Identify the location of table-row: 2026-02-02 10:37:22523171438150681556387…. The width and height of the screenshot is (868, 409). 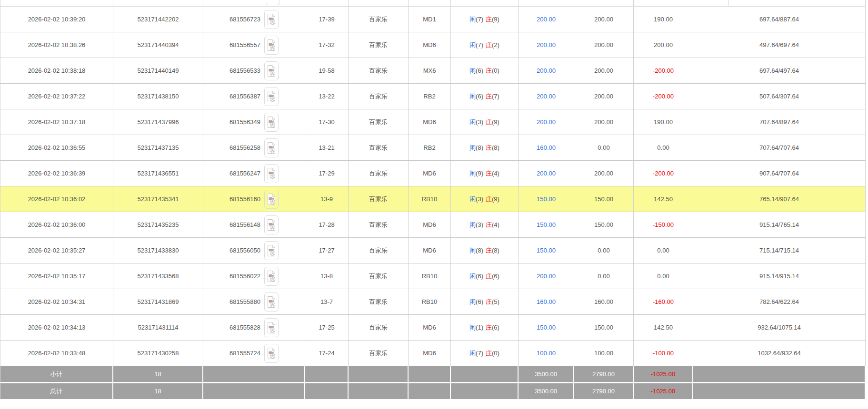
(433, 97).